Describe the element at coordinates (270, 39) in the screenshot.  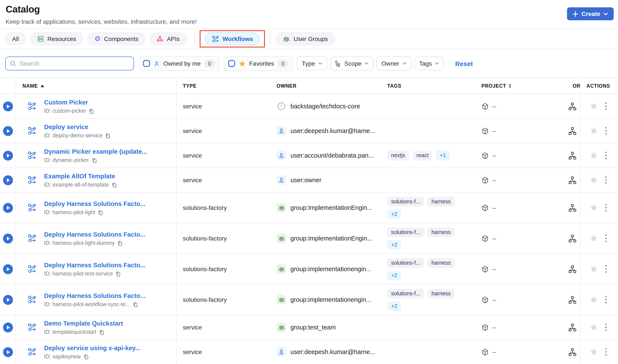
I see `tabs-divider` at that location.